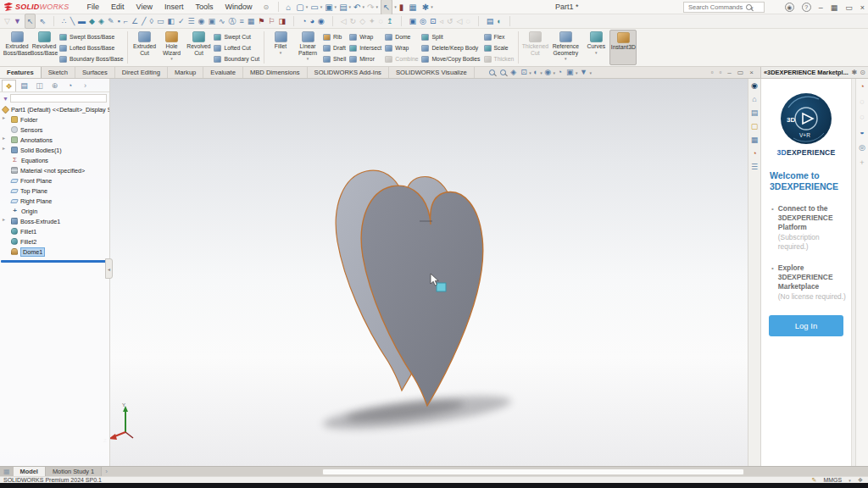 This screenshot has height=488, width=868. I want to click on instant3d-drag-handle, so click(441, 287).